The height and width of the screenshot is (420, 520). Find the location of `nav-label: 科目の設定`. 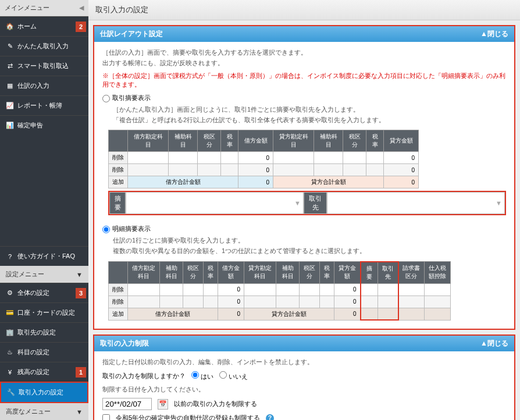

nav-label: 科目の設定 is located at coordinates (34, 353).